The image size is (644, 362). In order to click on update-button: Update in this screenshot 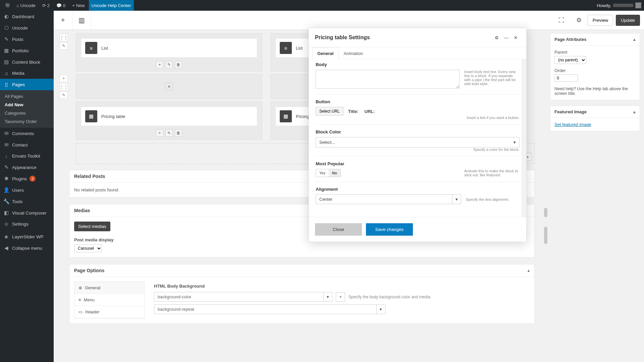, I will do `click(628, 20)`.